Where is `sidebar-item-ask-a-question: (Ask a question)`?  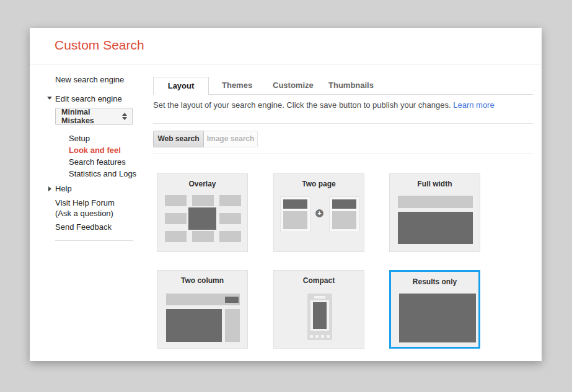
sidebar-item-ask-a-question: (Ask a question) is located at coordinates (84, 213).